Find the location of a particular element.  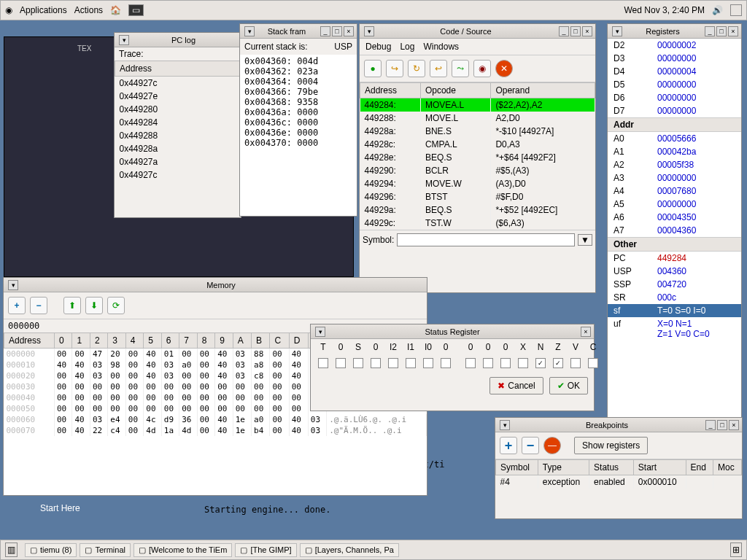

list-item: 0x449284 is located at coordinates (178, 122).